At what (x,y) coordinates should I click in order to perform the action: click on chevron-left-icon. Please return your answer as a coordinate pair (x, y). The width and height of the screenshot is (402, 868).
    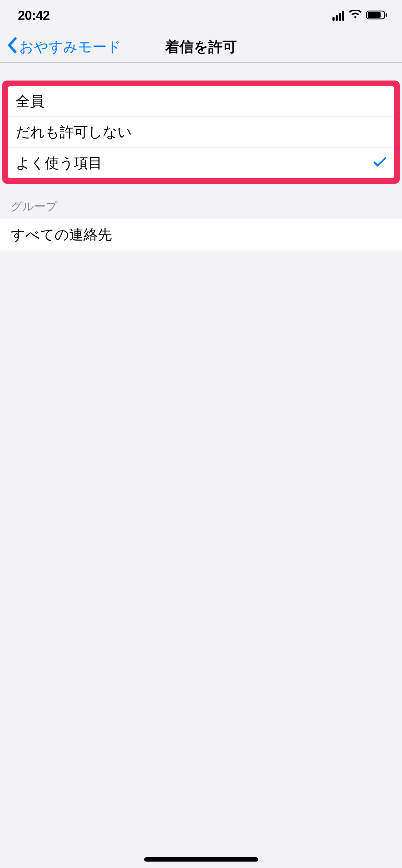
    Looking at the image, I should click on (12, 47).